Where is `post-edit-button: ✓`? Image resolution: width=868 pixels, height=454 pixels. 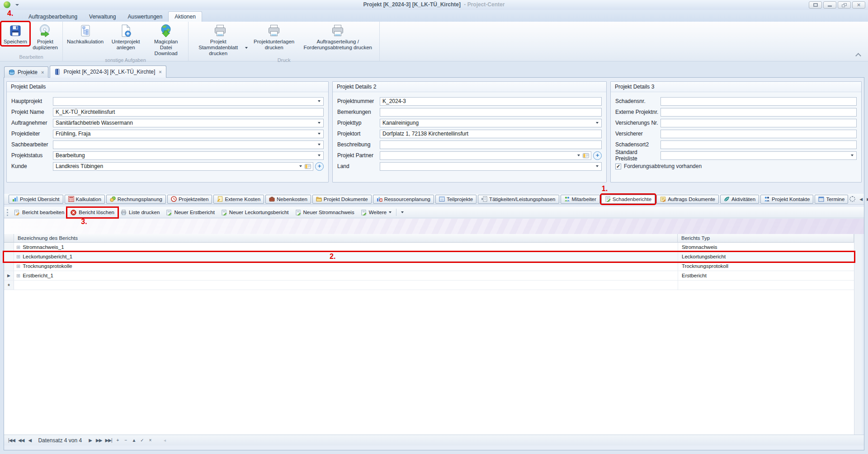
post-edit-button: ✓ is located at coordinates (142, 440).